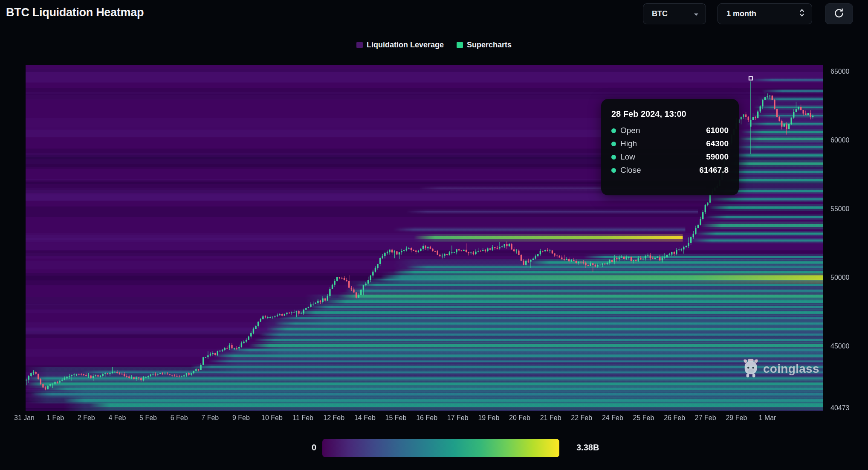  I want to click on colorbar-gradient, so click(441, 448).